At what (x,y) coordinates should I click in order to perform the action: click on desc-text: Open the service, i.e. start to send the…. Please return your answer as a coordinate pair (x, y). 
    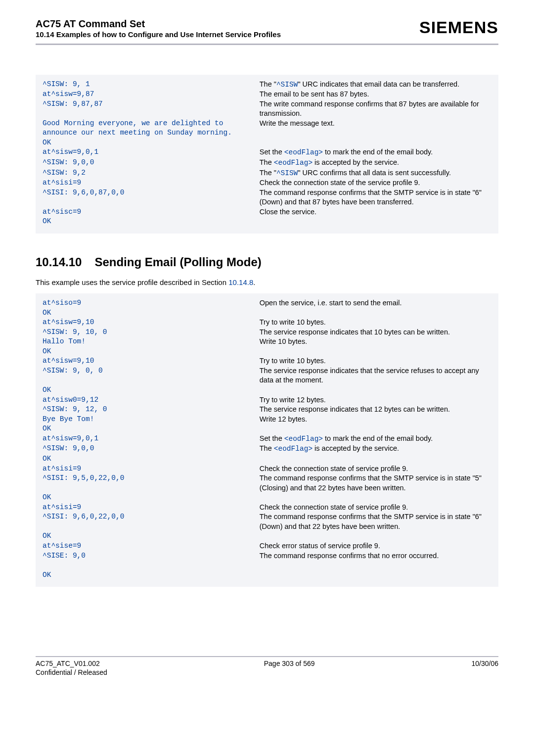
    Looking at the image, I should click on (374, 303).